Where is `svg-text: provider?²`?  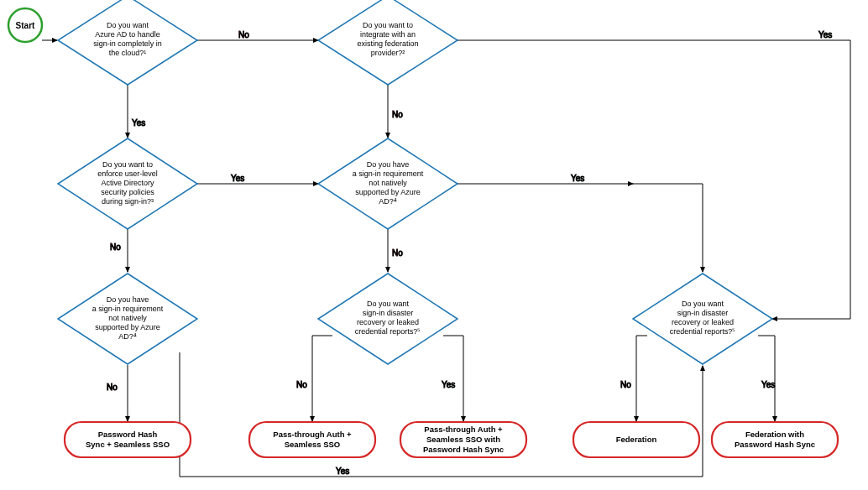 svg-text: provider?² is located at coordinates (388, 53).